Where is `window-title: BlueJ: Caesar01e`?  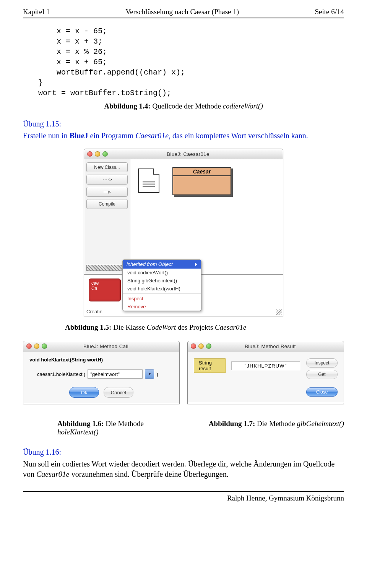 window-title: BlueJ: Caesar01e is located at coordinates (188, 154).